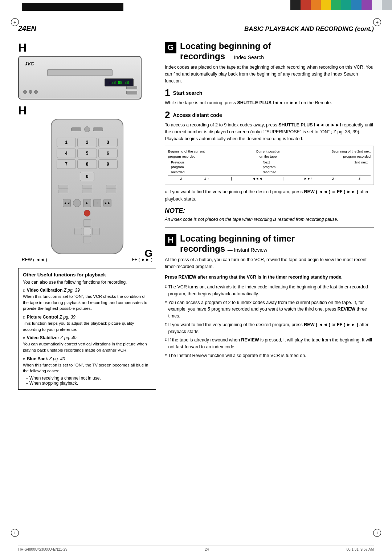  What do you see at coordinates (269, 278) in the screenshot?
I see `press-review-bold: Press REVIEW after ensuring that the VCR…` at bounding box center [269, 278].